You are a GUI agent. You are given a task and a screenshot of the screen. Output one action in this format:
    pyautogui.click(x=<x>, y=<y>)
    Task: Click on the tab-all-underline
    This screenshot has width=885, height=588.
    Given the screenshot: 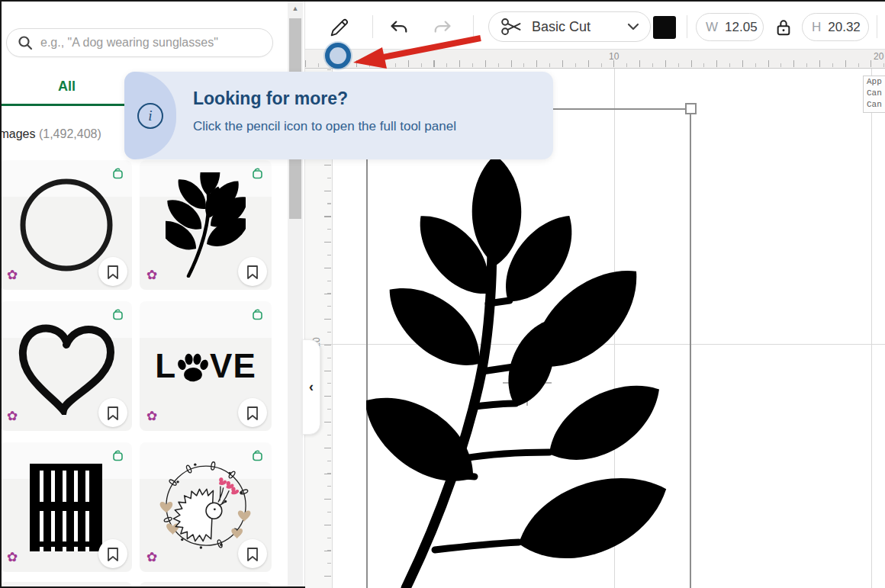 What is the action you would take?
    pyautogui.click(x=67, y=105)
    